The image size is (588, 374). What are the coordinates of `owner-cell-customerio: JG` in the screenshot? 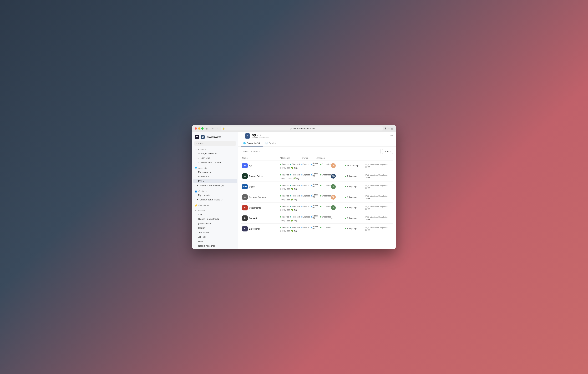 It's located at (338, 208).